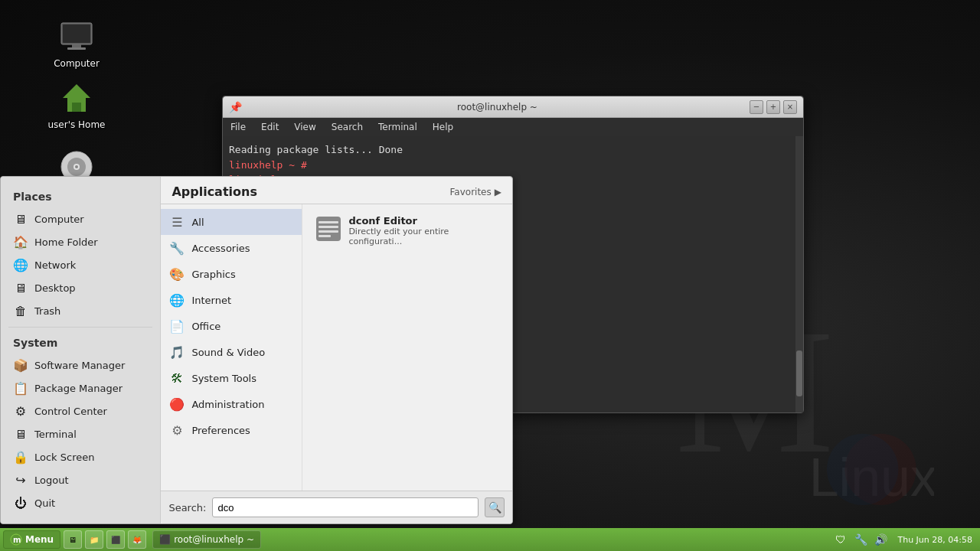 The width and height of the screenshot is (980, 551). What do you see at coordinates (498, 107) in the screenshot?
I see `terminal-window-title: root@linuxhelp ~` at bounding box center [498, 107].